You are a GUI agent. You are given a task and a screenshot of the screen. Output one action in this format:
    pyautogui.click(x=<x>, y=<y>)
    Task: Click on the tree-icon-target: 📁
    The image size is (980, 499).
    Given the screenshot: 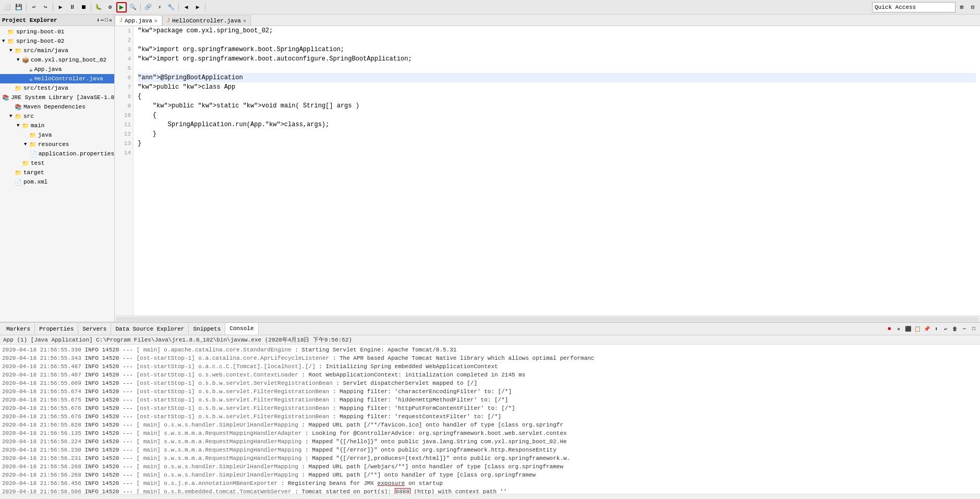 What is the action you would take?
    pyautogui.click(x=18, y=173)
    